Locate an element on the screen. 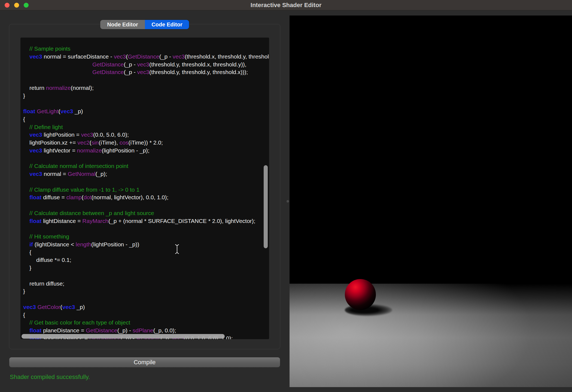 This screenshot has width=572, height=392. code-line: diffuse *= 0.1; is located at coordinates (145, 260).